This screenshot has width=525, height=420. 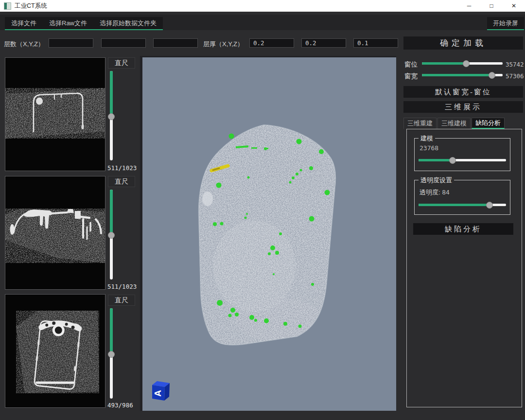 I want to click on slice-view-sagittal, so click(x=55, y=351).